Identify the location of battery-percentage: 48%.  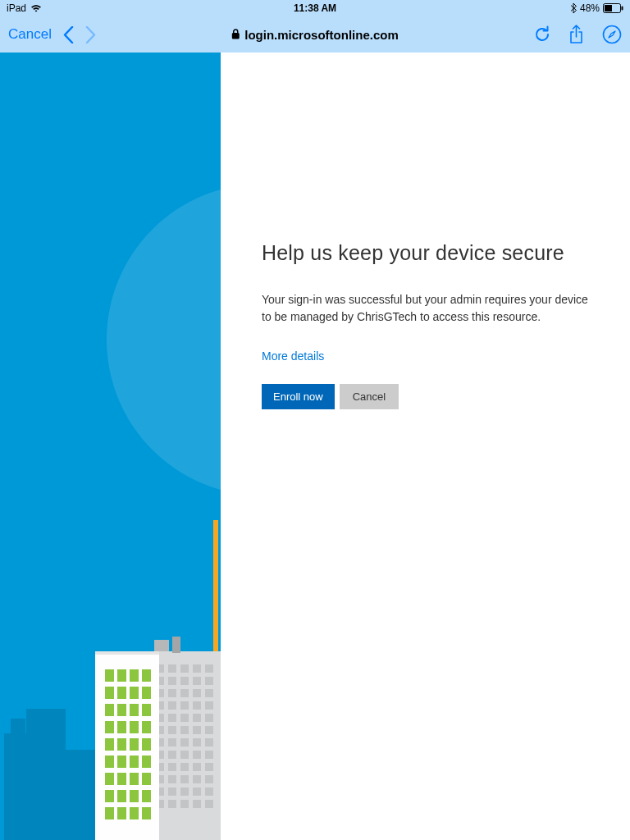
(590, 8).